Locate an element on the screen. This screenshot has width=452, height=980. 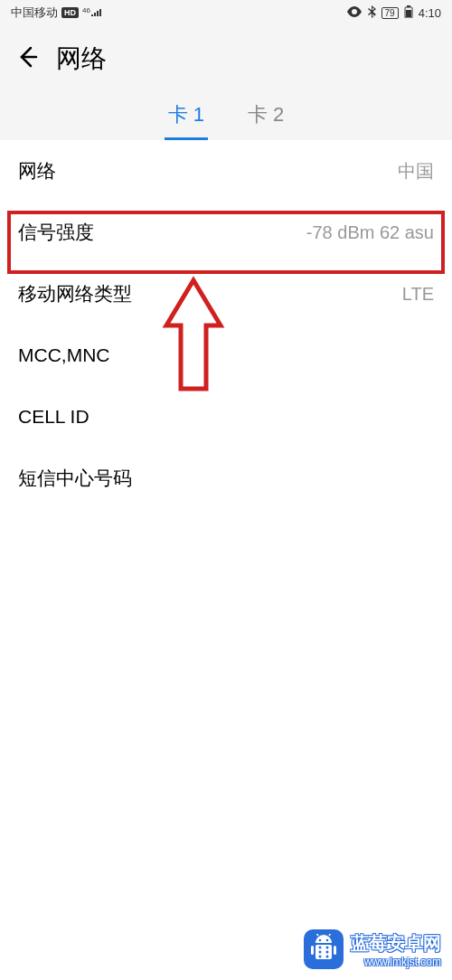
row-smsc: 短信中心号码 is located at coordinates (226, 478).